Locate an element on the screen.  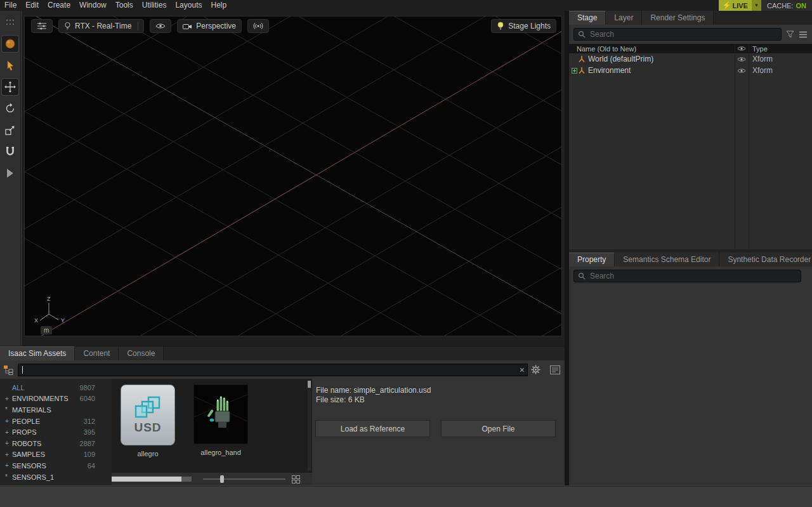
stage-row-environment: Environment Xform is located at coordinates (690, 70).